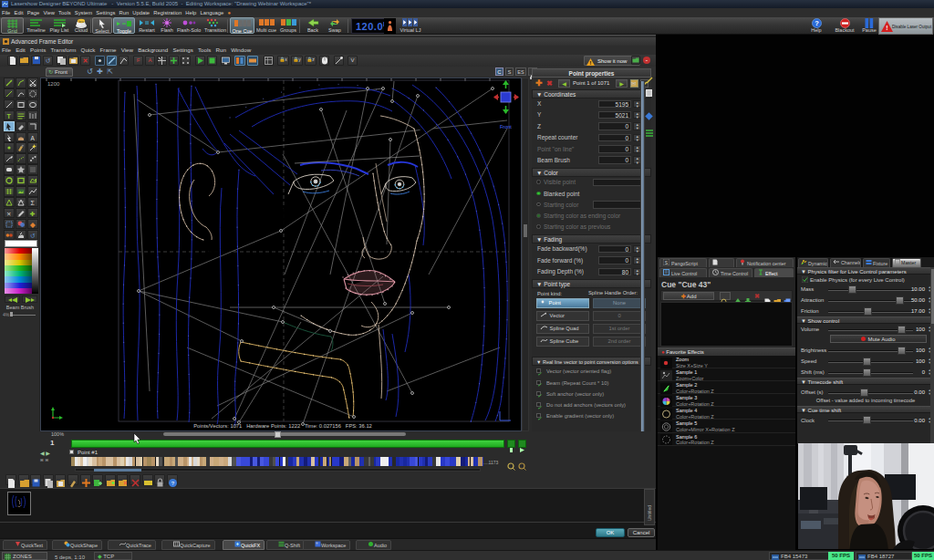 The height and width of the screenshot is (560, 934). Describe the element at coordinates (505, 127) in the screenshot. I see `svg-text: Front` at that location.